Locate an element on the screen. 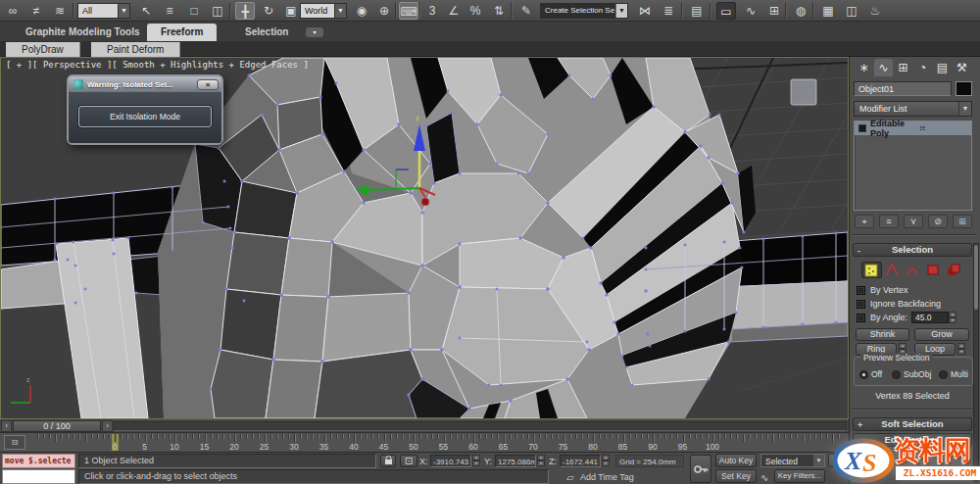 The image size is (980, 484). angle-spinner: ▴▾ is located at coordinates (953, 317).